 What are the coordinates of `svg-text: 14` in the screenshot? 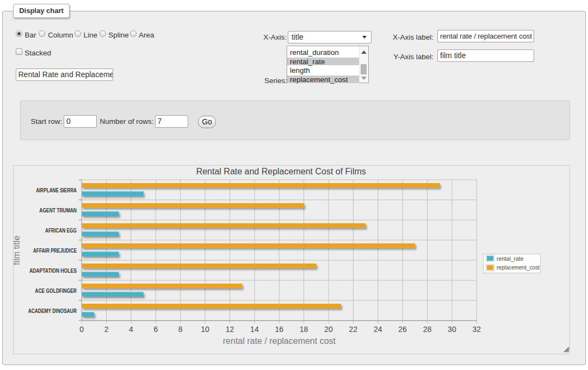 It's located at (255, 329).